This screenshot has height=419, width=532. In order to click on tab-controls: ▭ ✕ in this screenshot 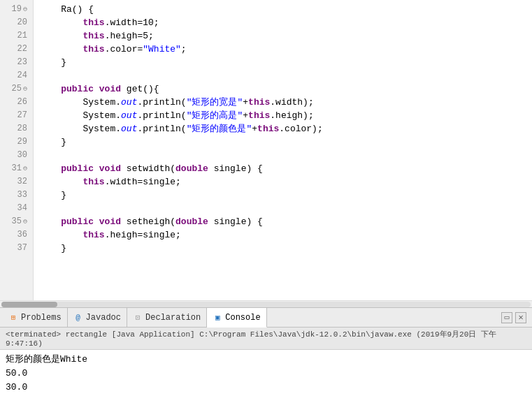, I will do `click(515, 318)`.